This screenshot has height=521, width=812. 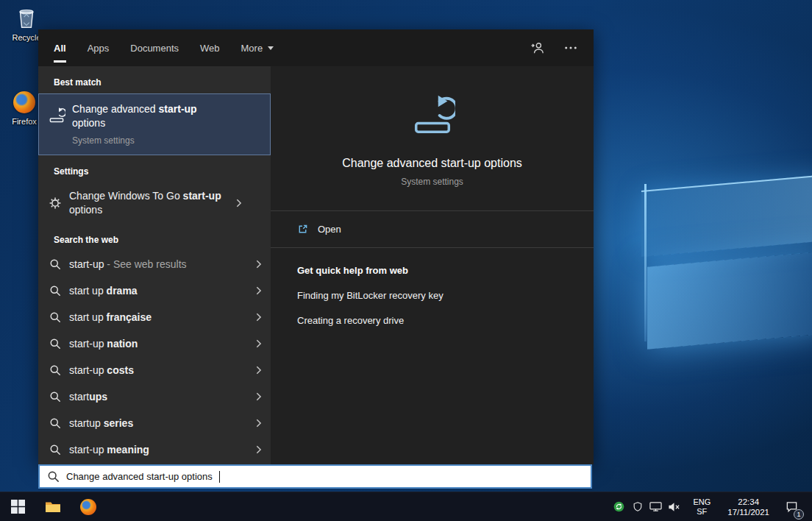 What do you see at coordinates (749, 507) in the screenshot?
I see `taskbar-clock: 22:34 17/11/2021` at bounding box center [749, 507].